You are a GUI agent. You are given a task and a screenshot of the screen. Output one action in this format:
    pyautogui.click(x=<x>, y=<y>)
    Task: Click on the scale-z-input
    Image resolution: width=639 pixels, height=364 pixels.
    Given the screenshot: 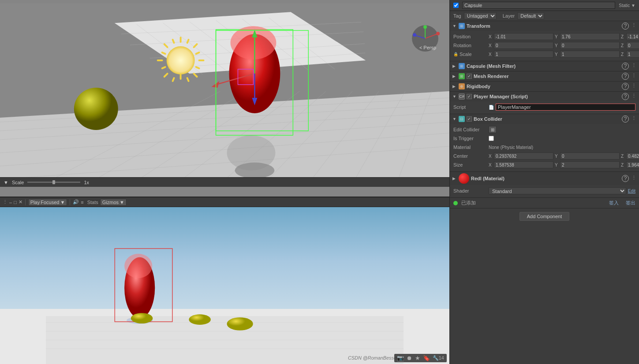 What is the action you would take?
    pyautogui.click(x=632, y=54)
    